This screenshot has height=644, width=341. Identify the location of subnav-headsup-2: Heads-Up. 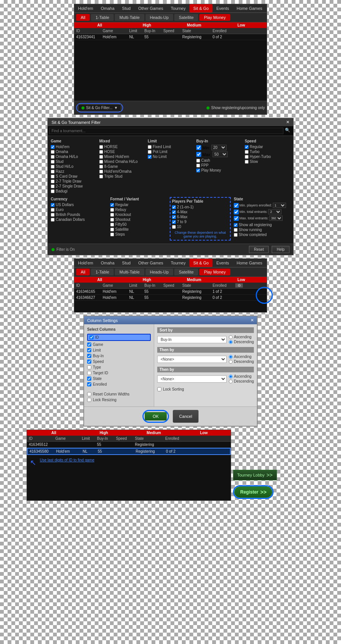
(160, 272).